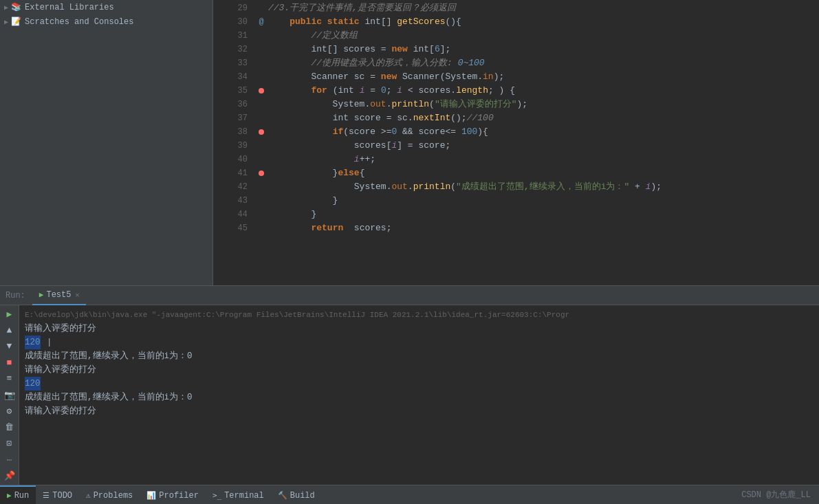  What do you see at coordinates (419, 397) in the screenshot?
I see `run-output-line-6: 成绩超出了范围,继续录入，当前的i为：0` at bounding box center [419, 397].